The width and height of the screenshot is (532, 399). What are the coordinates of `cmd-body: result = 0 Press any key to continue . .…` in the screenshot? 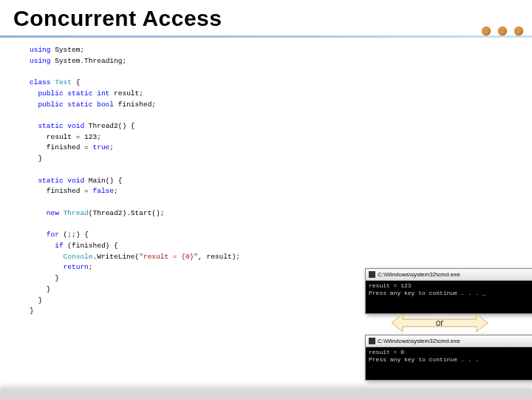 It's located at (449, 364).